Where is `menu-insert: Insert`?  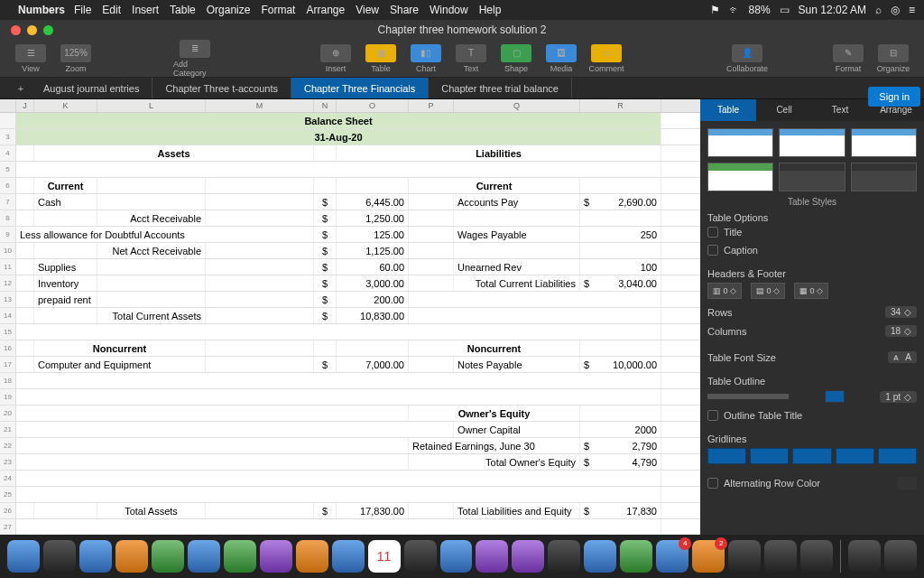
menu-insert: Insert is located at coordinates (145, 10).